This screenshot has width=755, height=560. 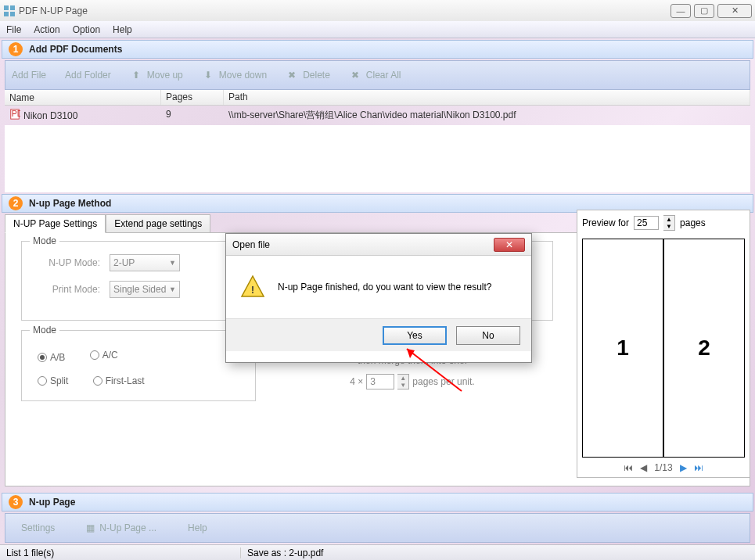 I want to click on dialog-title: Open file, so click(x=251, y=245).